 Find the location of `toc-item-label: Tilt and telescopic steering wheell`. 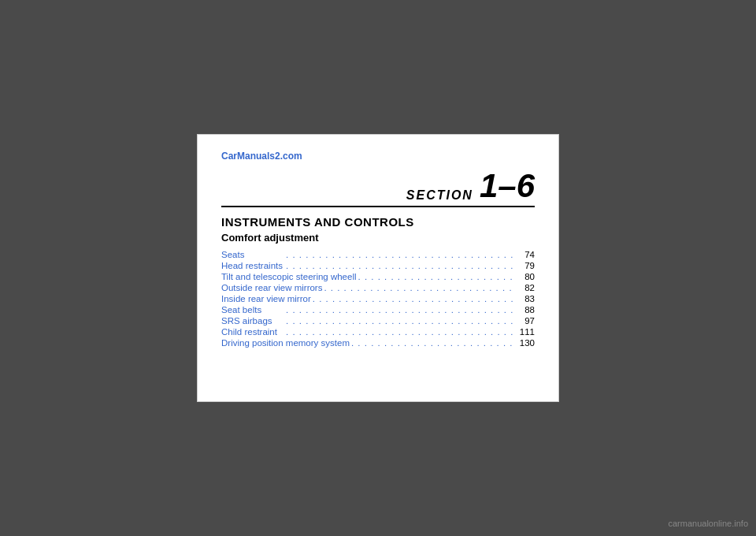

toc-item-label: Tilt and telescopic steering wheell is located at coordinates (289, 277).